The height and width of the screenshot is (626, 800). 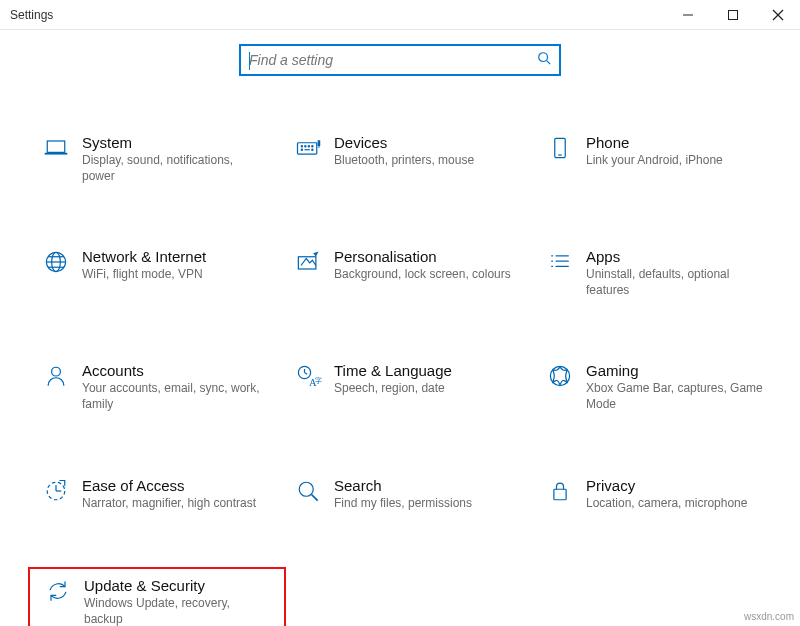 I want to click on tile-title: Devices, so click(x=428, y=142).